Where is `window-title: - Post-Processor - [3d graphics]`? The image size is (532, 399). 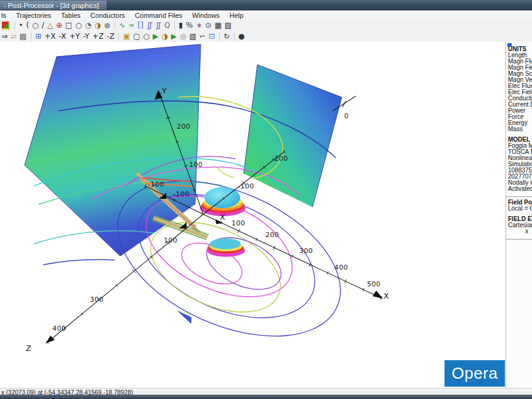
window-title: - Post-Processor - [3d graphics] is located at coordinates (53, 5).